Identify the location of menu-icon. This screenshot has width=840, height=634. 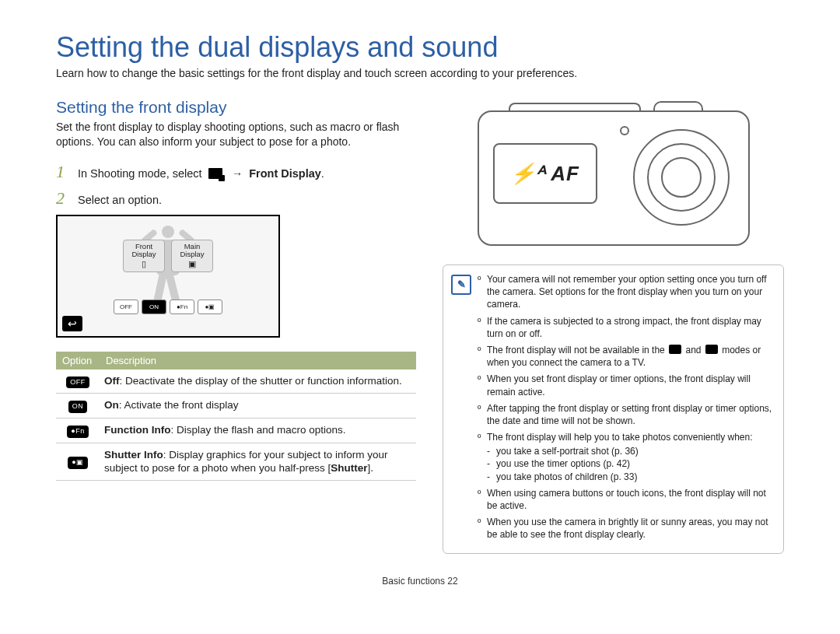
(215, 173).